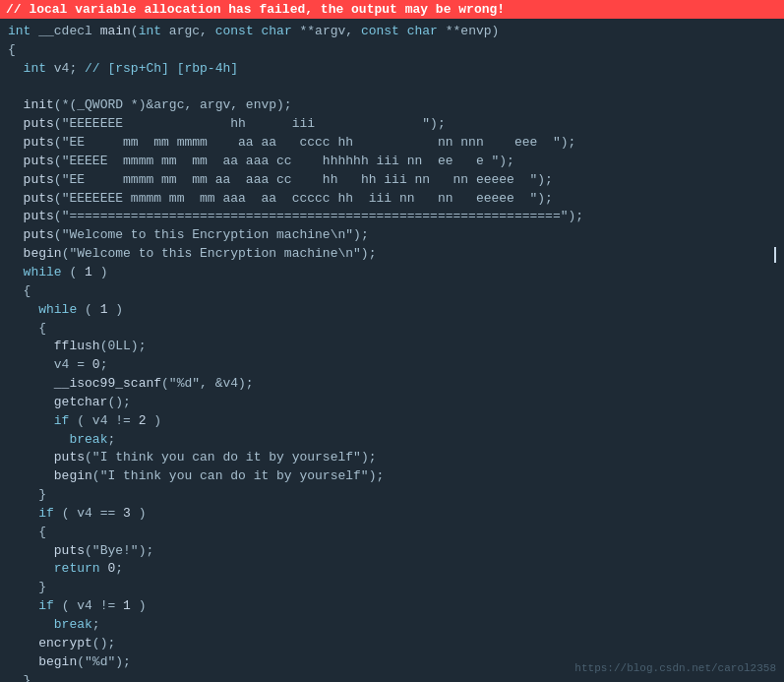 The image size is (784, 682). What do you see at coordinates (392, 551) in the screenshot?
I see `code-line: puts("Bye!");` at bounding box center [392, 551].